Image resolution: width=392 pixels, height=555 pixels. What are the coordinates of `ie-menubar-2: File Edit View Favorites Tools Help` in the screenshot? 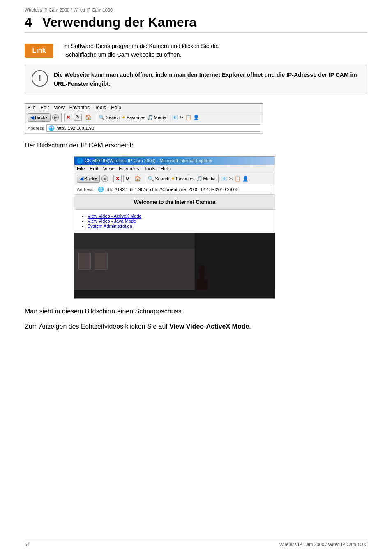 It's located at (175, 169).